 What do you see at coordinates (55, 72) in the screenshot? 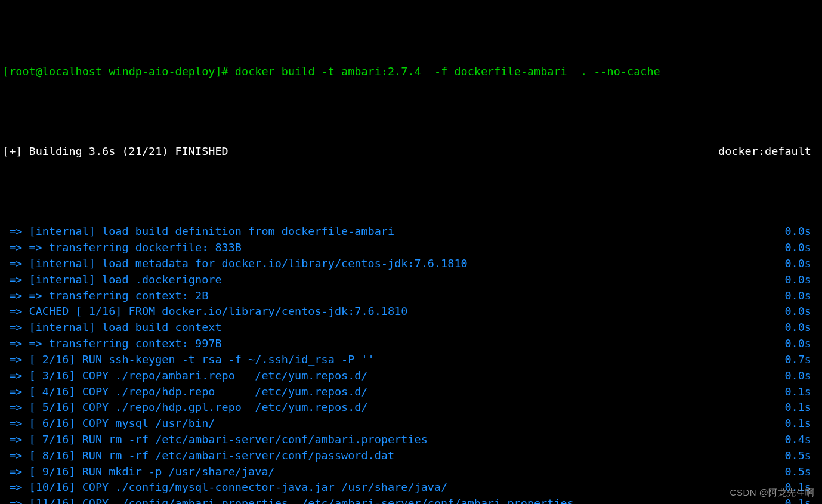
I see `prompt-user-host: [root@localhost` at bounding box center [55, 72].